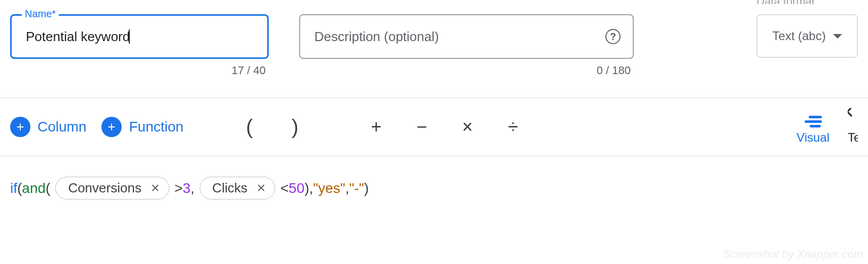 This screenshot has width=868, height=264. Describe the element at coordinates (813, 138) in the screenshot. I see `visual-label: Visual` at that location.